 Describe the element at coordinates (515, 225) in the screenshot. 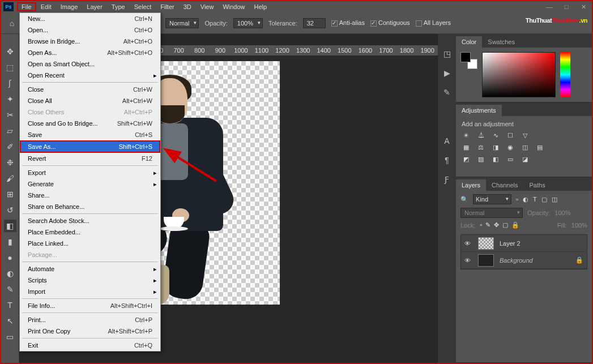

I see `lock-all-icon: 🔒` at that location.